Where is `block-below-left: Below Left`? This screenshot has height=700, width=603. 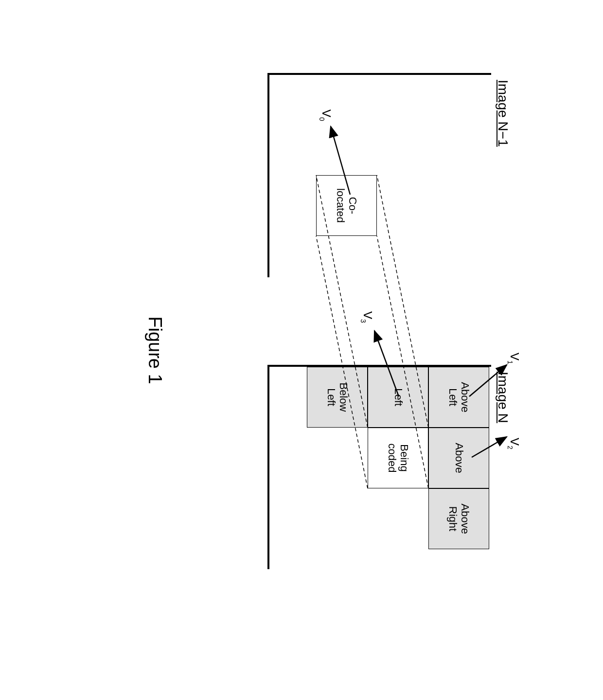 block-below-left: Below Left is located at coordinates (337, 397).